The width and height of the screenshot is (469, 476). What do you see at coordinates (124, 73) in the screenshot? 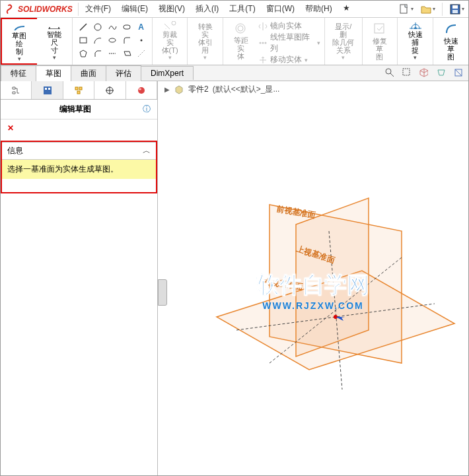
I see `tab-evaluate: 评估` at bounding box center [124, 73].